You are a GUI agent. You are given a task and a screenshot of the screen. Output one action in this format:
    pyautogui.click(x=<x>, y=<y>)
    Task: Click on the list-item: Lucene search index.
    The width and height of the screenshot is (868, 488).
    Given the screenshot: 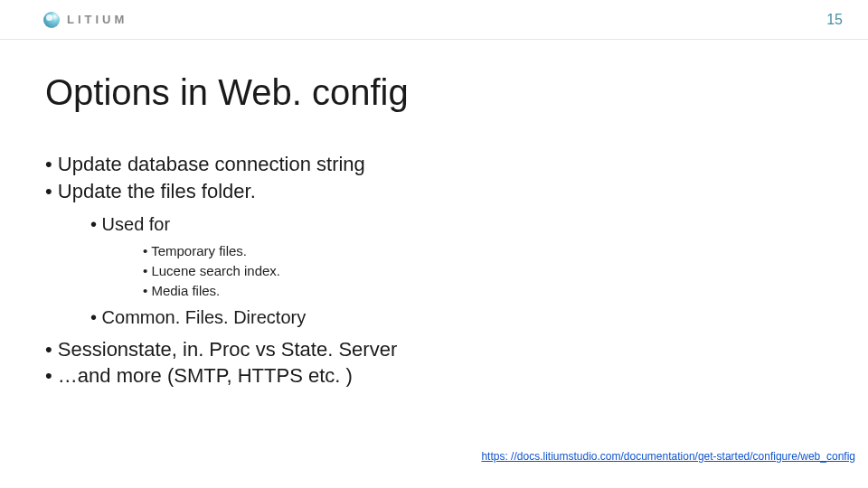 What is the action you would take?
    pyautogui.click(x=505, y=271)
    